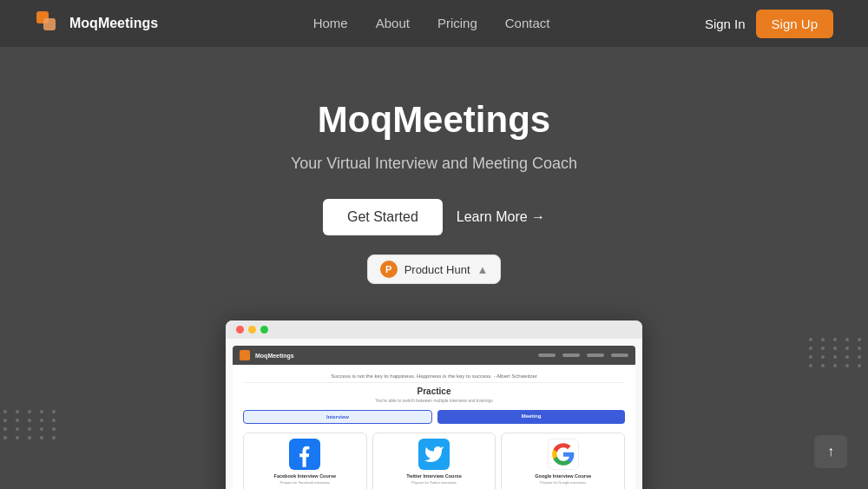 The height and width of the screenshot is (489, 868). What do you see at coordinates (331, 23) in the screenshot?
I see `nav-item-home: Home` at bounding box center [331, 23].